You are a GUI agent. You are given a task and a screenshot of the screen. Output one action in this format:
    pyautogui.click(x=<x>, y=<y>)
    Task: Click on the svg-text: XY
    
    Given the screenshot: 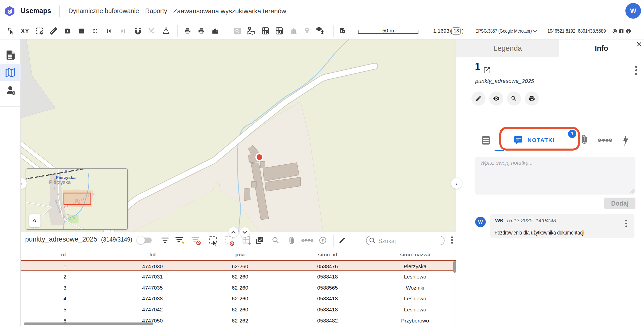 What is the action you would take?
    pyautogui.click(x=25, y=31)
    